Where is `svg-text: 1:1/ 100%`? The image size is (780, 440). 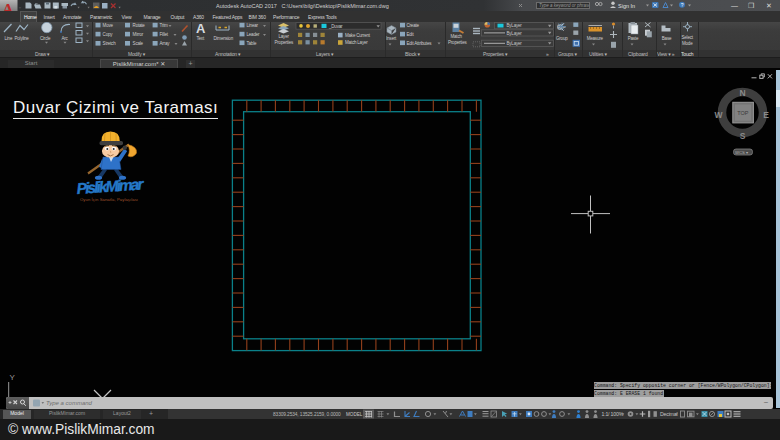
svg-text: 1:1/ 100% is located at coordinates (613, 414).